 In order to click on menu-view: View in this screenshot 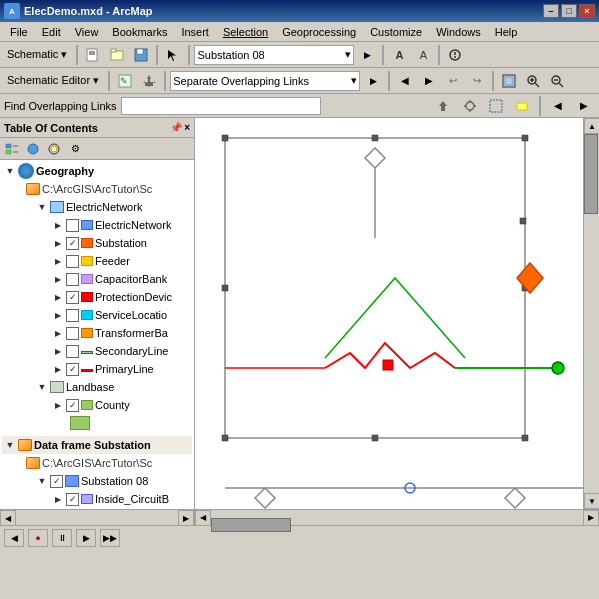, I will do `click(87, 32)`.